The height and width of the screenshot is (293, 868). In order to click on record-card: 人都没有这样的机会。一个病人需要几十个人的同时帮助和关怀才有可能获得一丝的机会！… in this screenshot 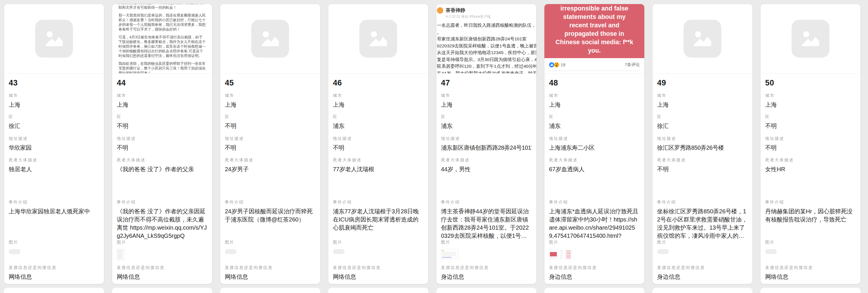, I will do `click(162, 144)`.